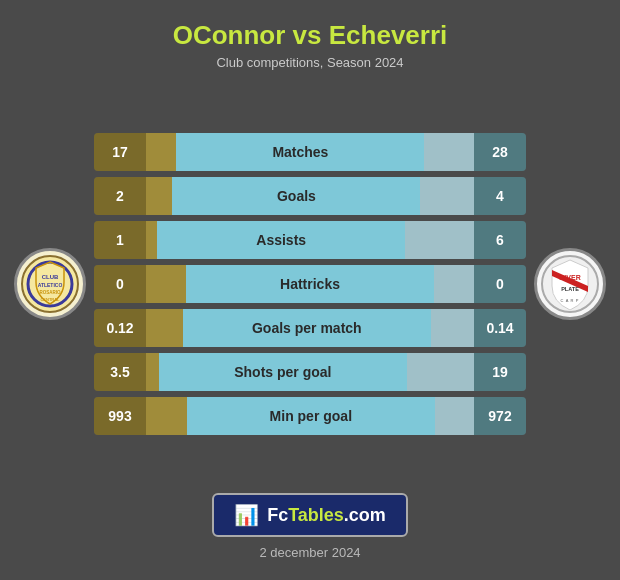 This screenshot has width=620, height=580. I want to click on svg-text: R, so click(572, 300).